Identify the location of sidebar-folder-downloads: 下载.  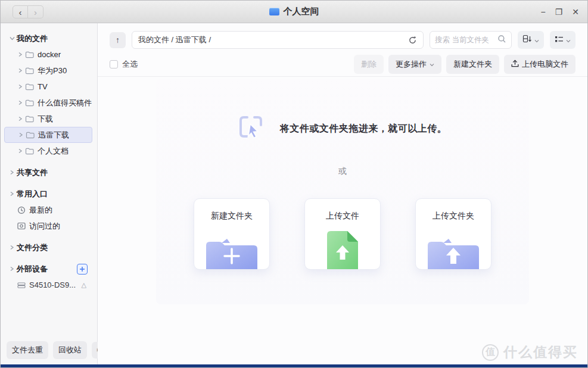
(48, 119).